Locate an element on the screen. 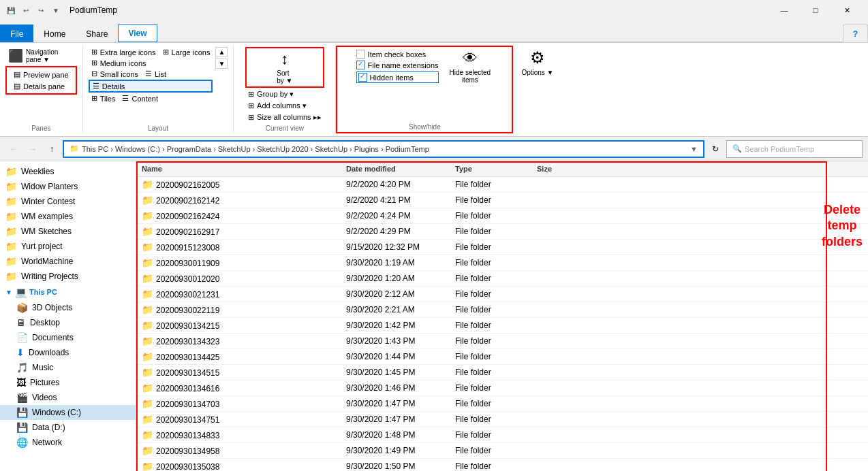 Image resolution: width=868 pixels, height=471 pixels. navigation-pane-btn: ⬛ Navigationpane ▼ is located at coordinates (41, 56).